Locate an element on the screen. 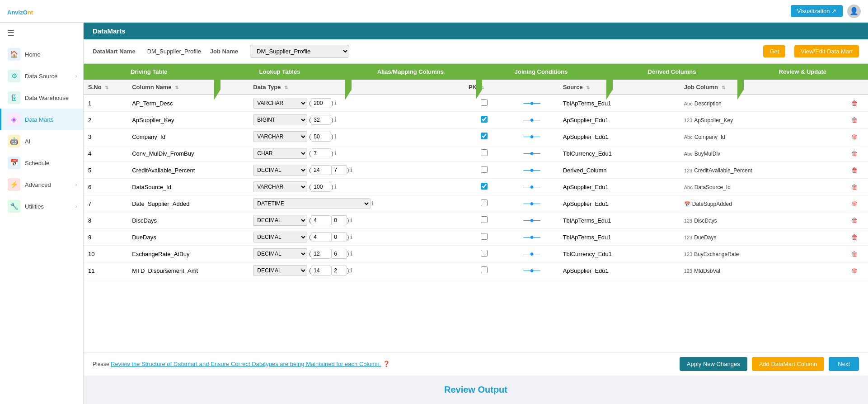  dtype-select: DATETIME is located at coordinates (312, 204).